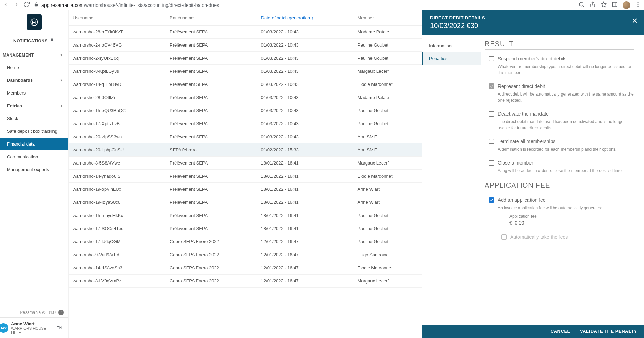  What do you see at coordinates (388, 137) in the screenshot?
I see `cell-member: Ann SMITH` at bounding box center [388, 137].